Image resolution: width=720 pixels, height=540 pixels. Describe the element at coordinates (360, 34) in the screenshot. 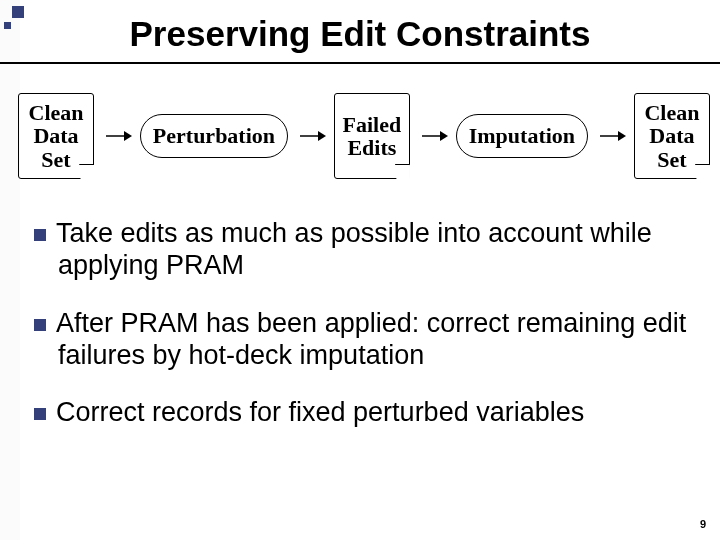

I see `slide-title: Preserving Edit Constraints` at that location.